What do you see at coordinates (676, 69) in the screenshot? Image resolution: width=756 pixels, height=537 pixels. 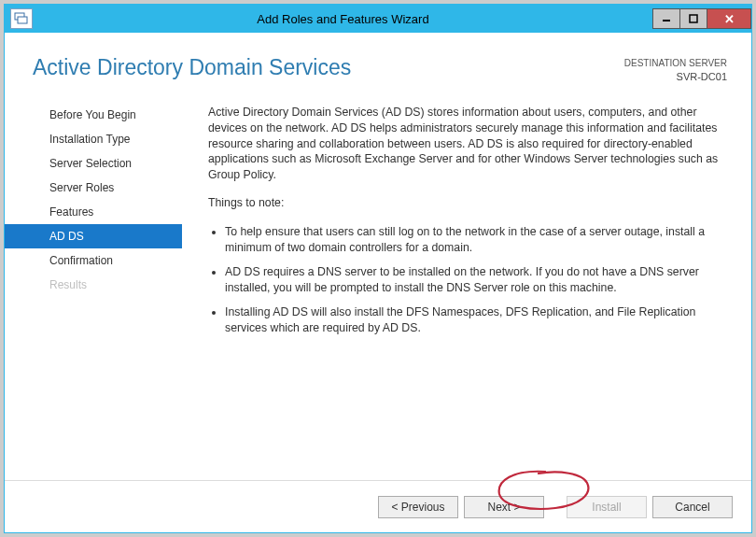 I see `destination-server-block: DESTINATION SERVER SVR-DC01` at bounding box center [676, 69].